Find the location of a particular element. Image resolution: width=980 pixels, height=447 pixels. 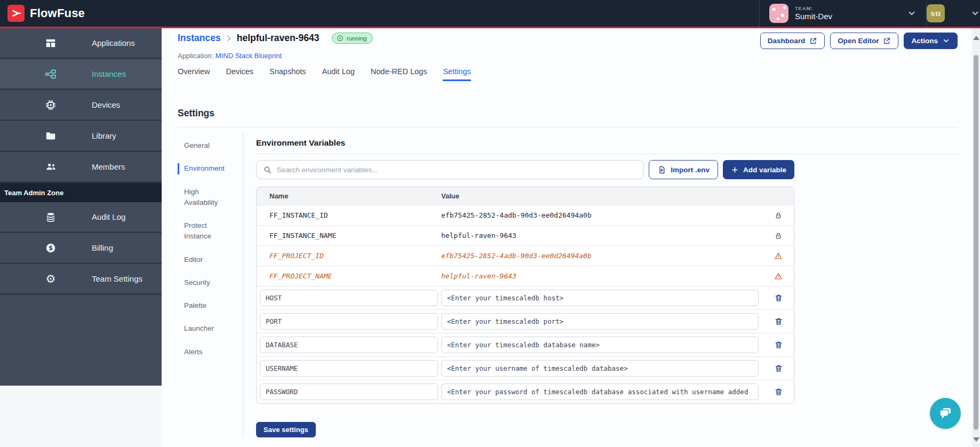

team-label: TEAM: is located at coordinates (814, 9).